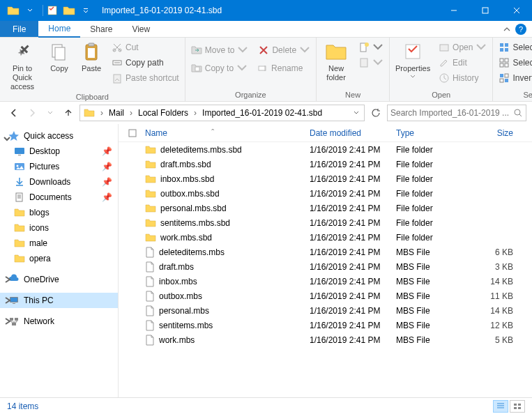 This screenshot has height=414, width=532. What do you see at coordinates (376, 113) in the screenshot?
I see `refresh-button` at bounding box center [376, 113].